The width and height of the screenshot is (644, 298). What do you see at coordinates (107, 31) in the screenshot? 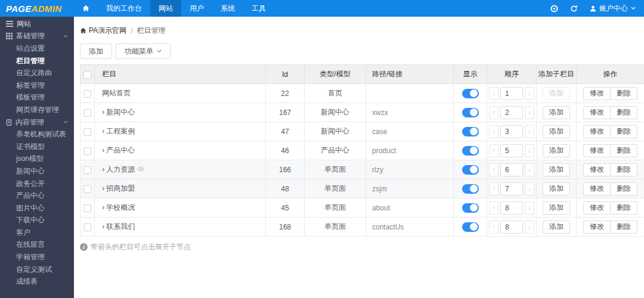
I see `breadcrumb-site: PA演示官网` at bounding box center [107, 31].